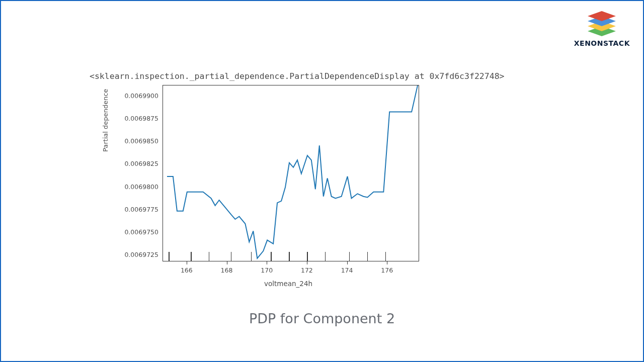 The image size is (644, 362). What do you see at coordinates (322, 319) in the screenshot?
I see `chart-caption: PDP for Component 2` at bounding box center [322, 319].